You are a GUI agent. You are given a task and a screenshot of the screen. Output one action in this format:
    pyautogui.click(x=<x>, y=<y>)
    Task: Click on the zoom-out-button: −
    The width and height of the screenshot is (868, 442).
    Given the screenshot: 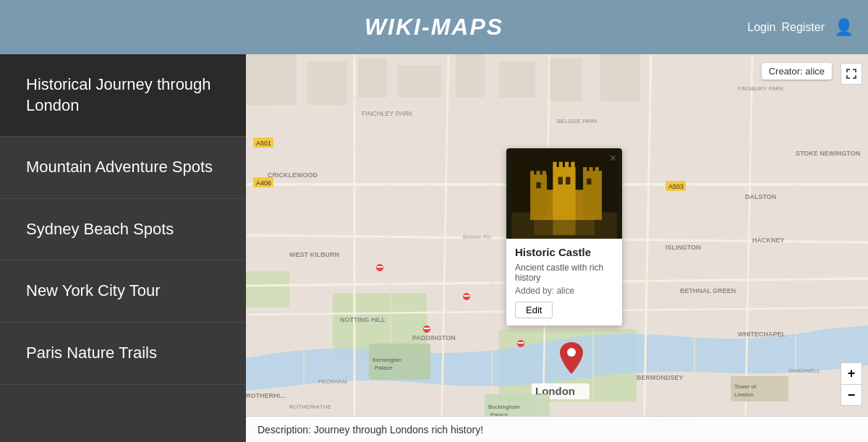 What is the action you would take?
    pyautogui.click(x=851, y=395)
    